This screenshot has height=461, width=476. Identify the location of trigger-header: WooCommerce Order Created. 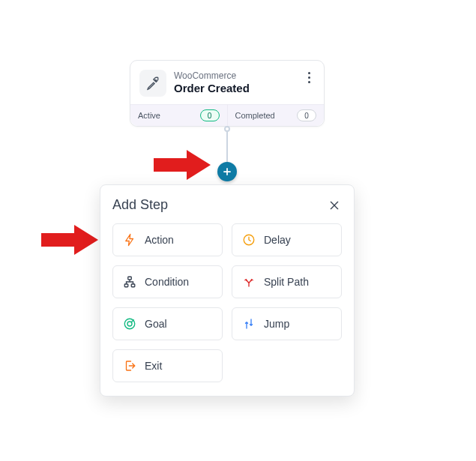
(227, 82).